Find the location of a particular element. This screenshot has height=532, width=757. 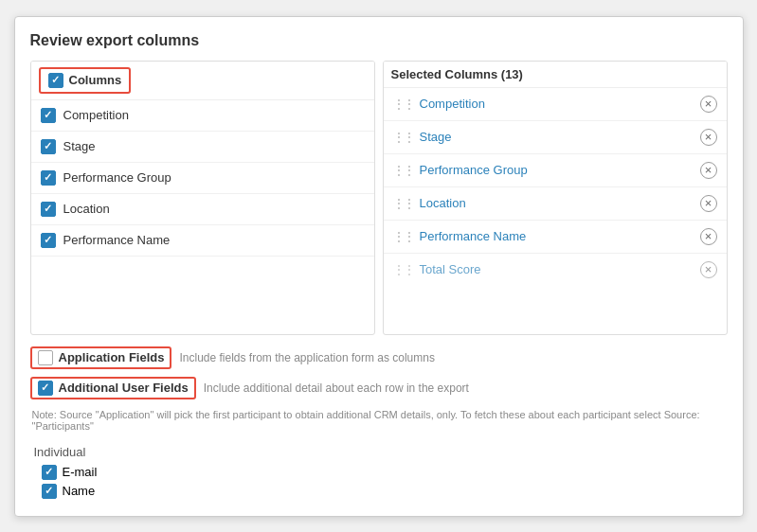

checkbox-name is located at coordinates (49, 491).